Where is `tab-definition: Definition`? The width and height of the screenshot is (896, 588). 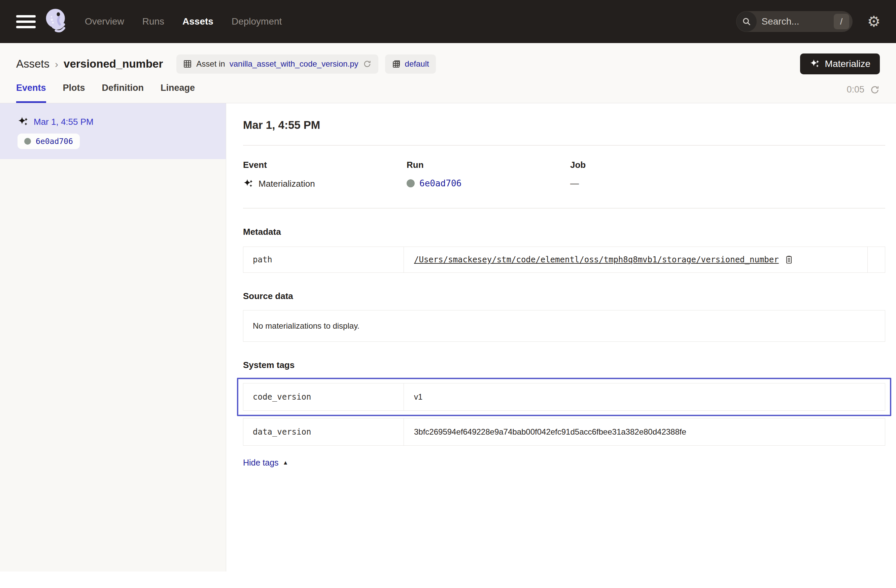
tab-definition: Definition is located at coordinates (123, 93).